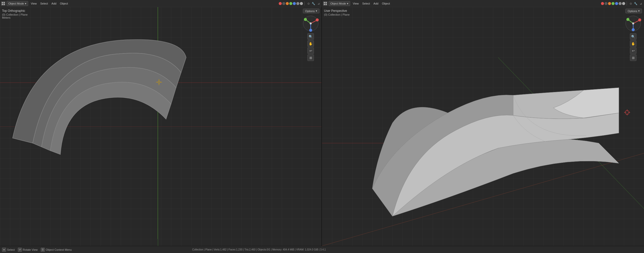 The width and height of the screenshot is (644, 253). Describe the element at coordinates (483, 4) in the screenshot. I see `right-viewport-header: Object Mode ▾ View Select Add Object` at that location.